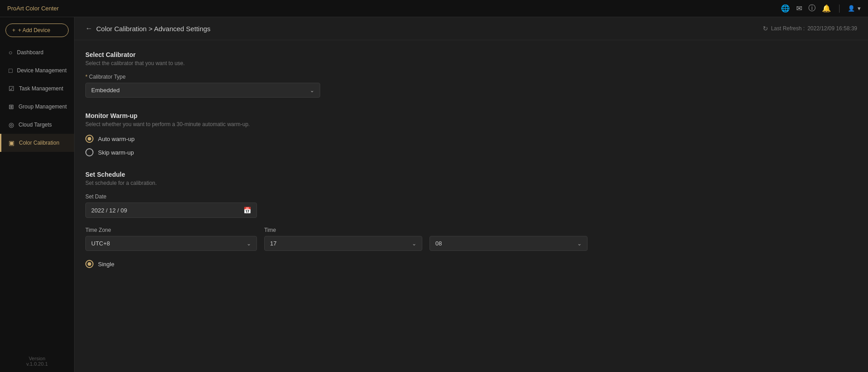 This screenshot has height=372, width=868. Describe the element at coordinates (34, 30) in the screenshot. I see `add-device-label: + Add Device` at that location.